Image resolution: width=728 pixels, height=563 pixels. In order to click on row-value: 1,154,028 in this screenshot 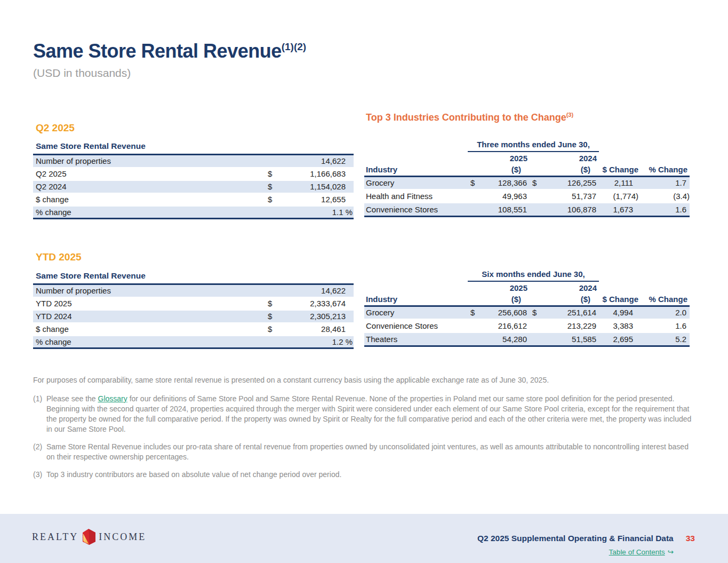, I will do `click(315, 187)`.